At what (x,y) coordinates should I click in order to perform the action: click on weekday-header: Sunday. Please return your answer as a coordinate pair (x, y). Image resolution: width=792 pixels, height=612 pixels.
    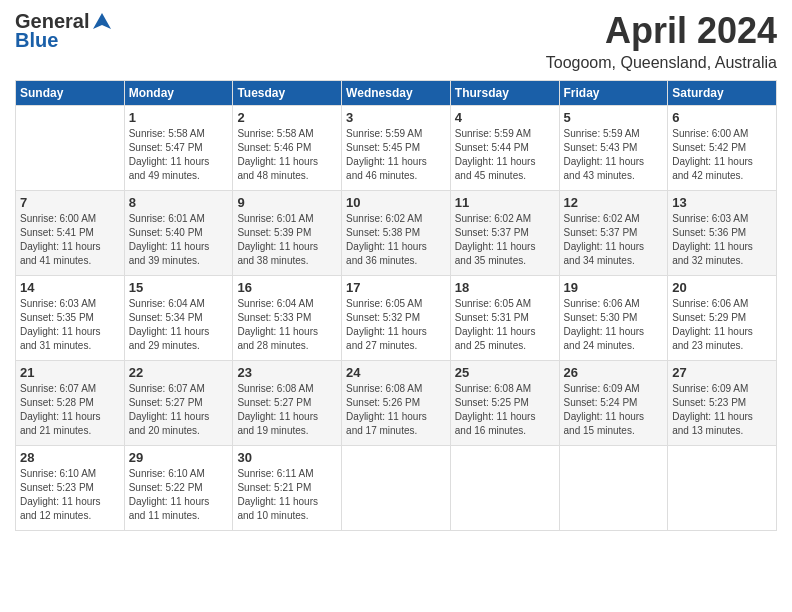
    Looking at the image, I should click on (70, 94).